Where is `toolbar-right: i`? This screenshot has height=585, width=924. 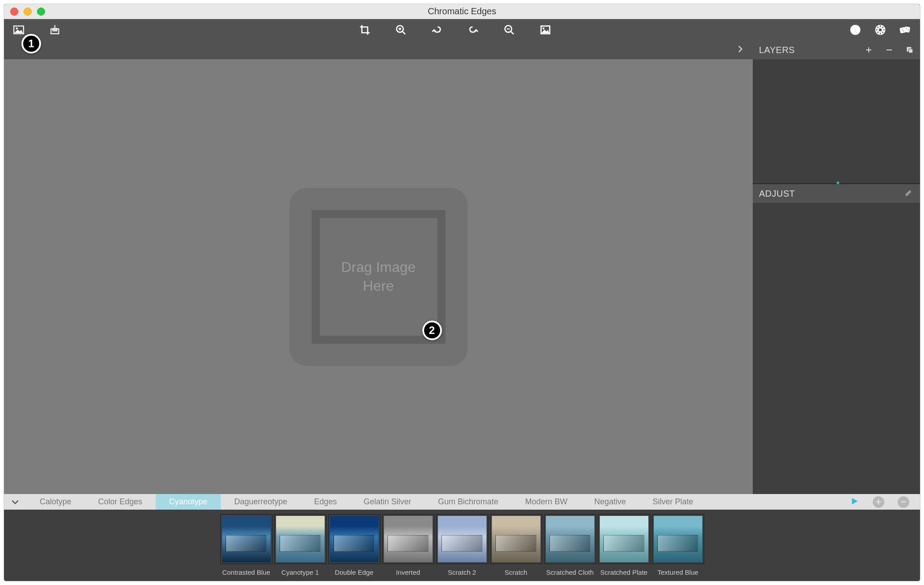
toolbar-right: i is located at coordinates (880, 30).